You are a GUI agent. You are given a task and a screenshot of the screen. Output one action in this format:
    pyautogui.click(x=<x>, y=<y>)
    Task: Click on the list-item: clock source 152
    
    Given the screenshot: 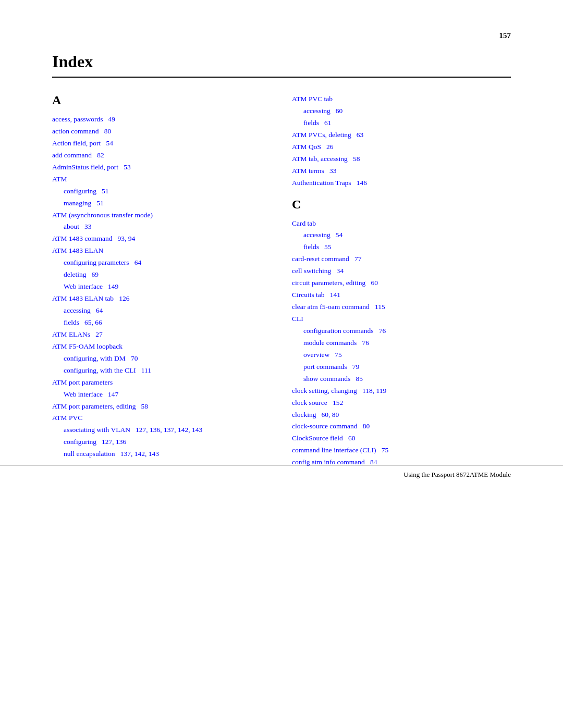 What is the action you would take?
    pyautogui.click(x=401, y=403)
    